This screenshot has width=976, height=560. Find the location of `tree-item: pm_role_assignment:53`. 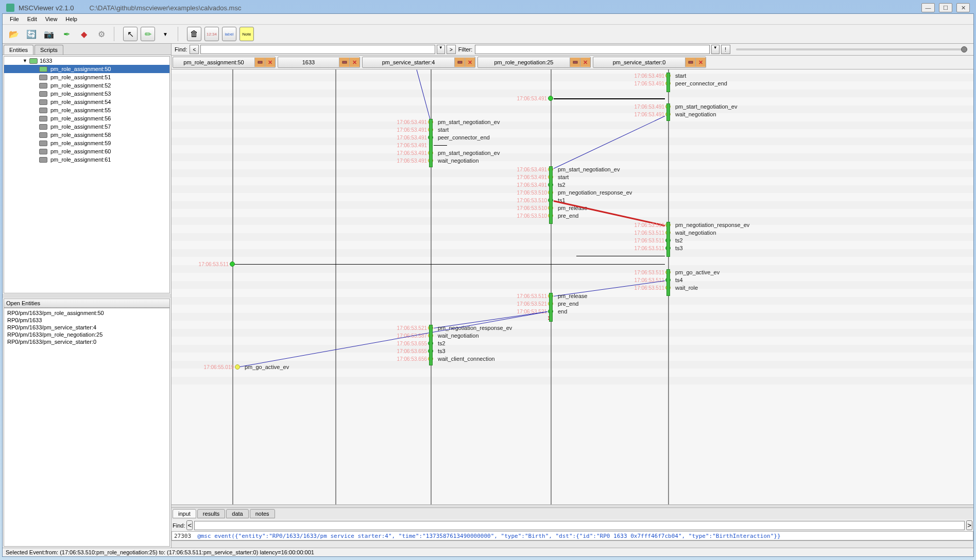

tree-item: pm_role_assignment:53 is located at coordinates (87, 94).